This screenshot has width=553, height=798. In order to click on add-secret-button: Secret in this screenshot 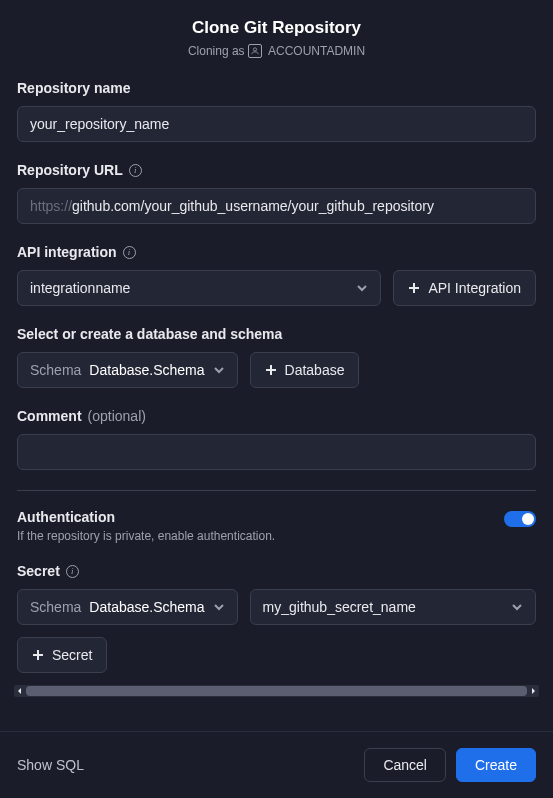, I will do `click(62, 655)`.